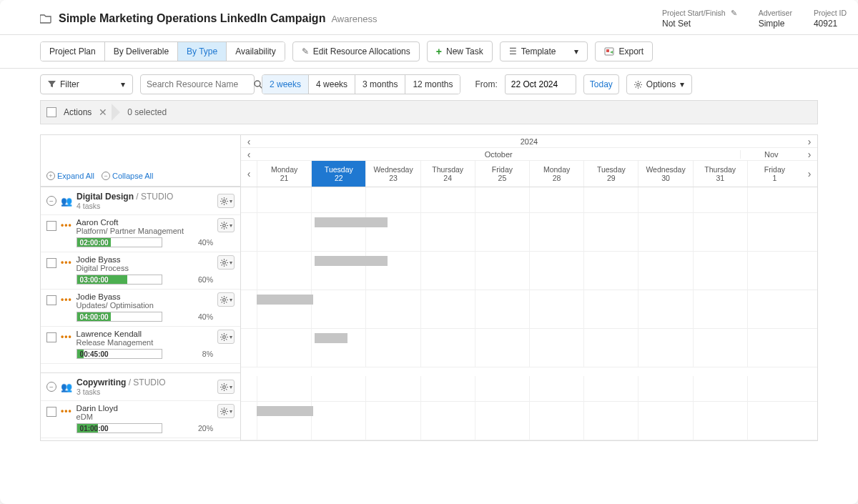 This screenshot has height=504, width=858. I want to click on day-prev: ‹, so click(249, 174).